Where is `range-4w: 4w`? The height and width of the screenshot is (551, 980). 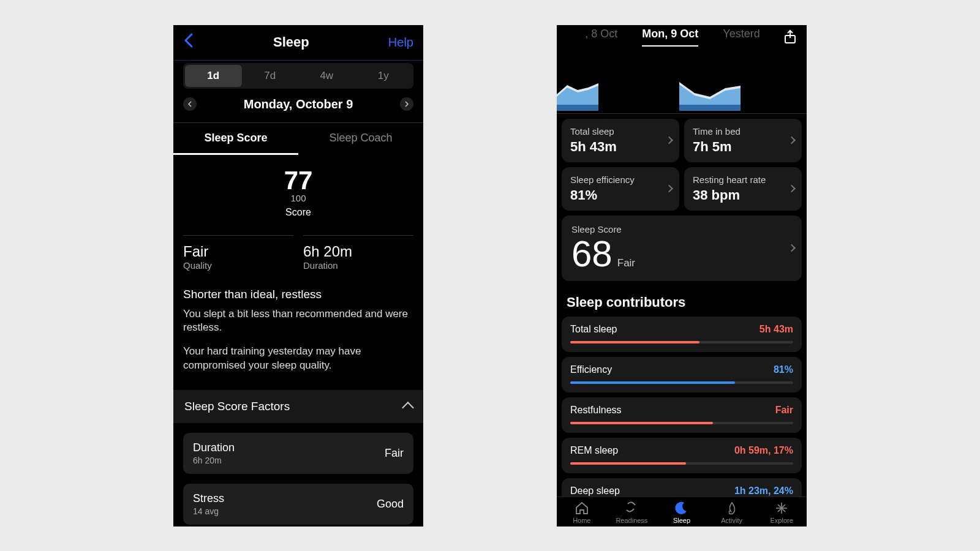
range-4w: 4w is located at coordinates (327, 76).